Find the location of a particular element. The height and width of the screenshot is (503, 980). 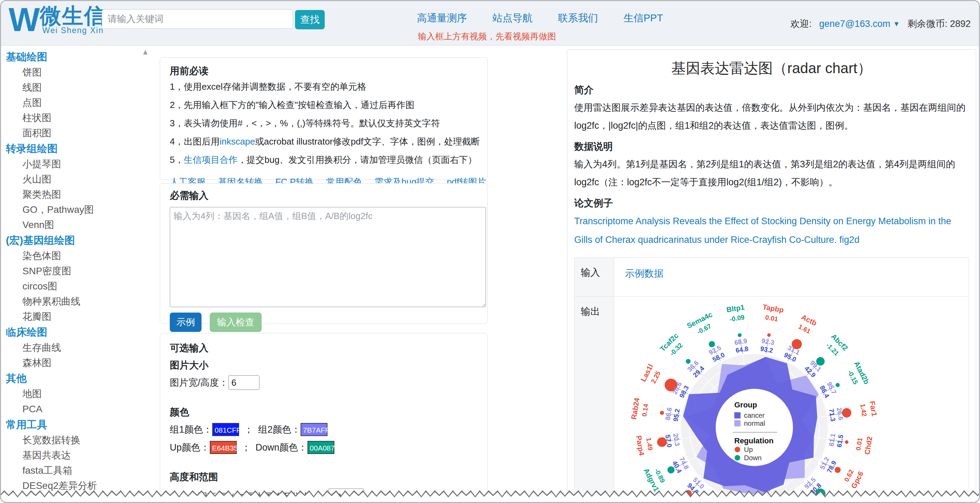

sidebar-item: 线图 is located at coordinates (78, 88).